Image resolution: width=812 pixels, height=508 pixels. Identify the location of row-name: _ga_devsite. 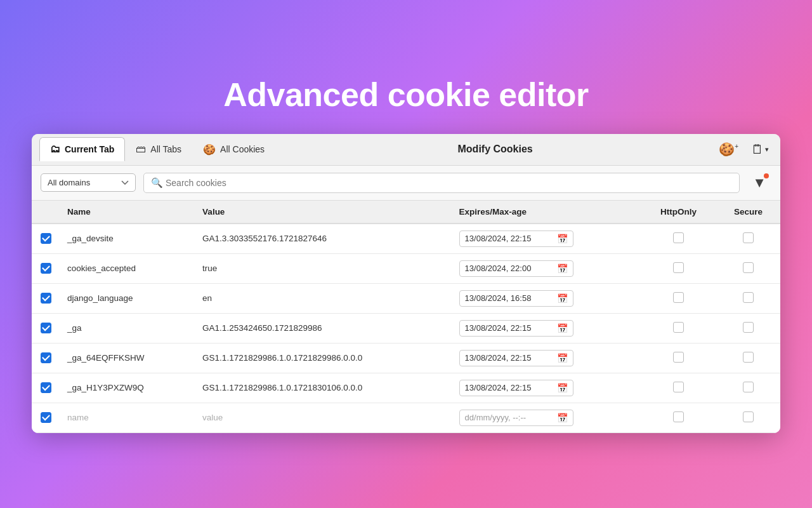
(127, 239).